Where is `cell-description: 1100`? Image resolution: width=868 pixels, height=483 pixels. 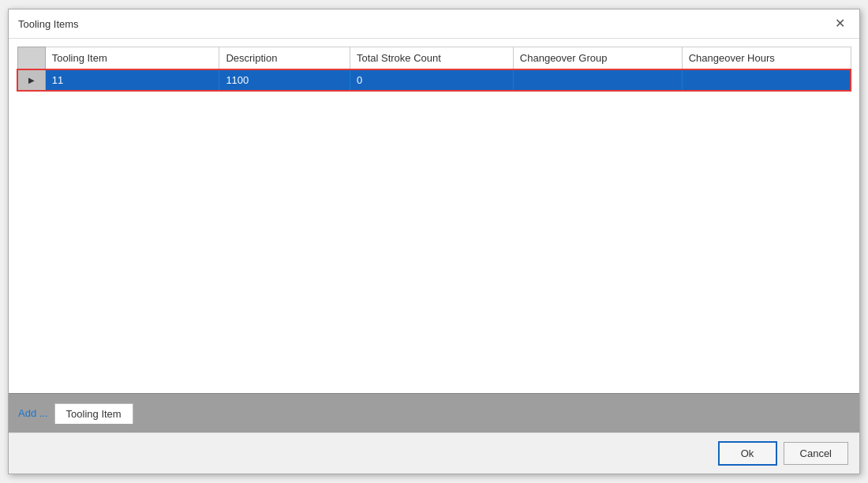
cell-description: 1100 is located at coordinates (285, 80).